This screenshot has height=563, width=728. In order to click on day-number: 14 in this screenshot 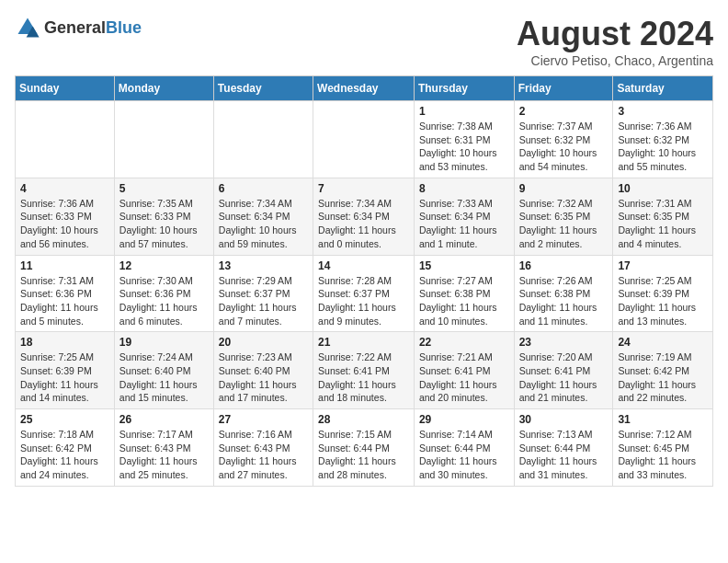, I will do `click(364, 266)`.